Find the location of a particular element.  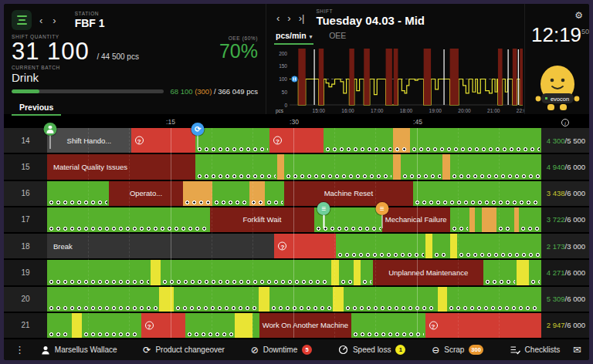

next-station-button: › is located at coordinates (54, 20).